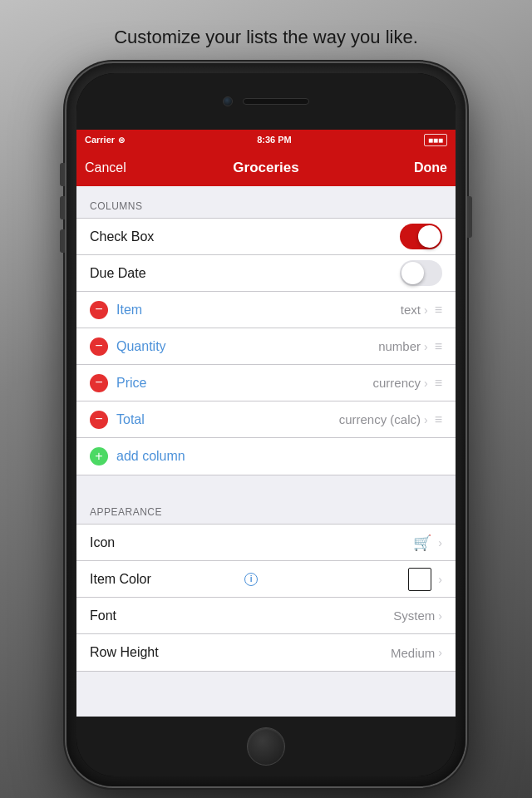 The image size is (532, 798). What do you see at coordinates (426, 310) in the screenshot?
I see `item-chevron: ›` at bounding box center [426, 310].